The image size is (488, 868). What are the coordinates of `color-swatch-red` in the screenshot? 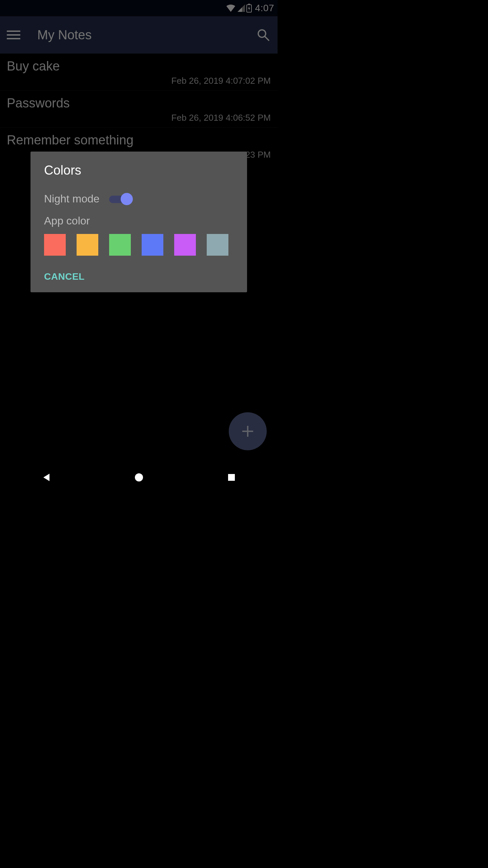 It's located at (55, 245).